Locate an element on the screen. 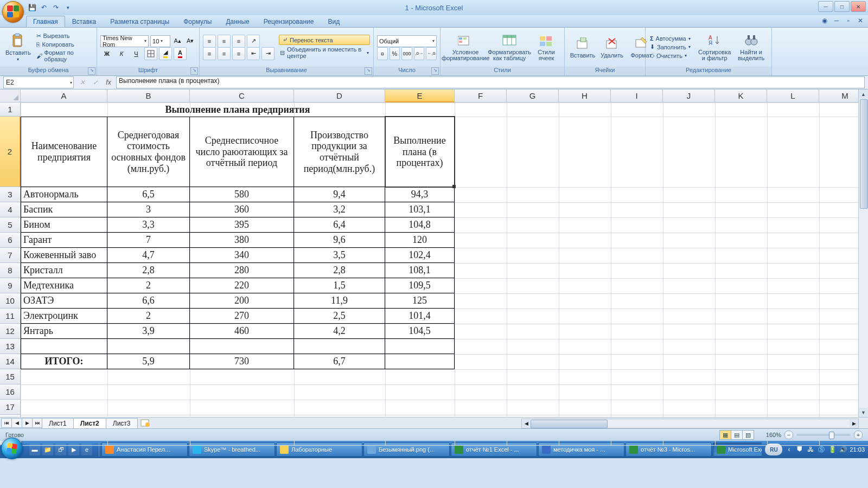 This screenshot has width=868, height=488. cell: 108,1 is located at coordinates (420, 271).